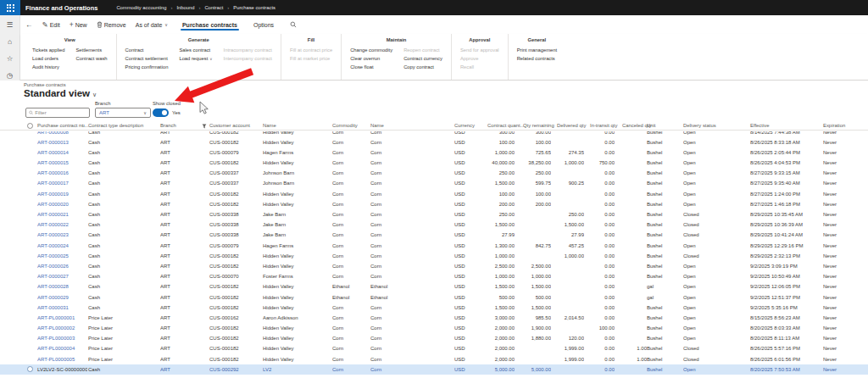 The width and height of the screenshot is (868, 378). What do you see at coordinates (270, 125) in the screenshot?
I see `column-header-name: Name` at bounding box center [270, 125].